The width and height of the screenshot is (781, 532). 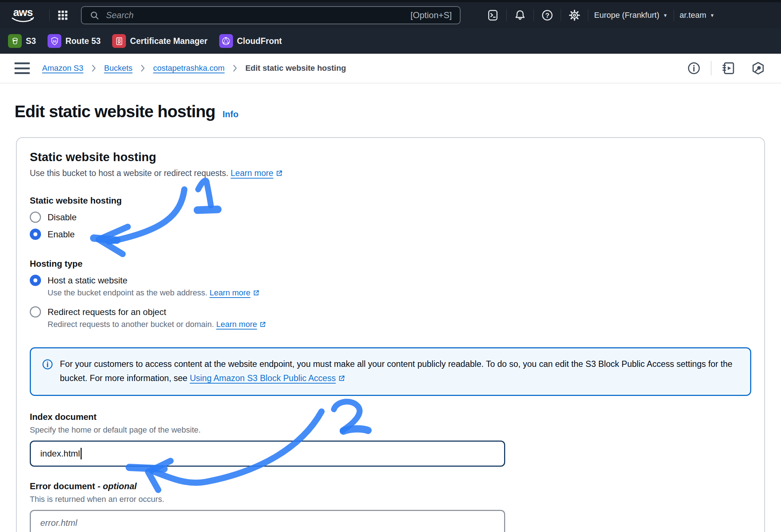 What do you see at coordinates (36, 280) in the screenshot?
I see `radio-button-host-static-selected` at bounding box center [36, 280].